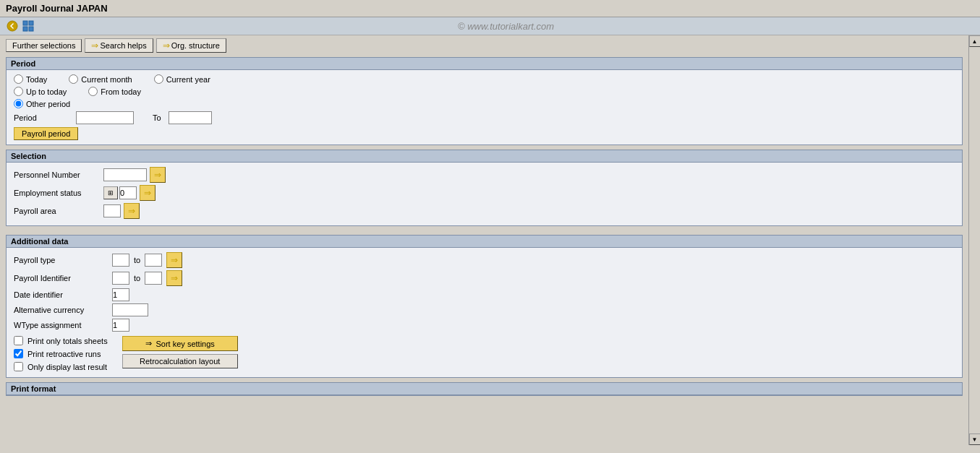 Image resolution: width=980 pixels, height=453 pixels. I want to click on tab-org-structure: ⇒ Org. structure, so click(191, 46).